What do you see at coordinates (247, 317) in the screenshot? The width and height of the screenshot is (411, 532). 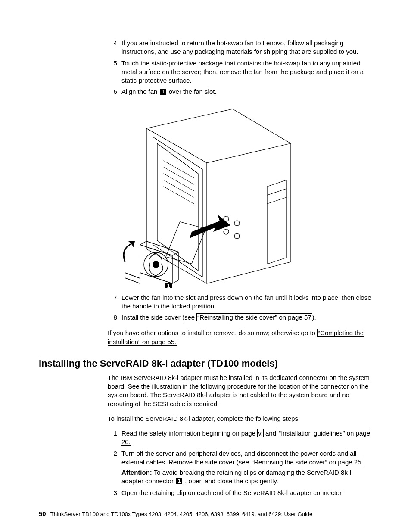 I see `list-text: Install the side cover (see “Reinstallin…` at bounding box center [247, 317].